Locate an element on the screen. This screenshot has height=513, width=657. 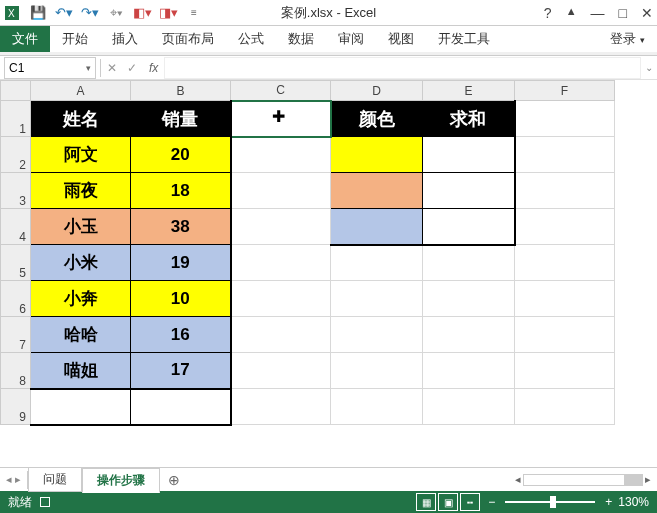
row-header-6: 6 is located at coordinates (16, 299).